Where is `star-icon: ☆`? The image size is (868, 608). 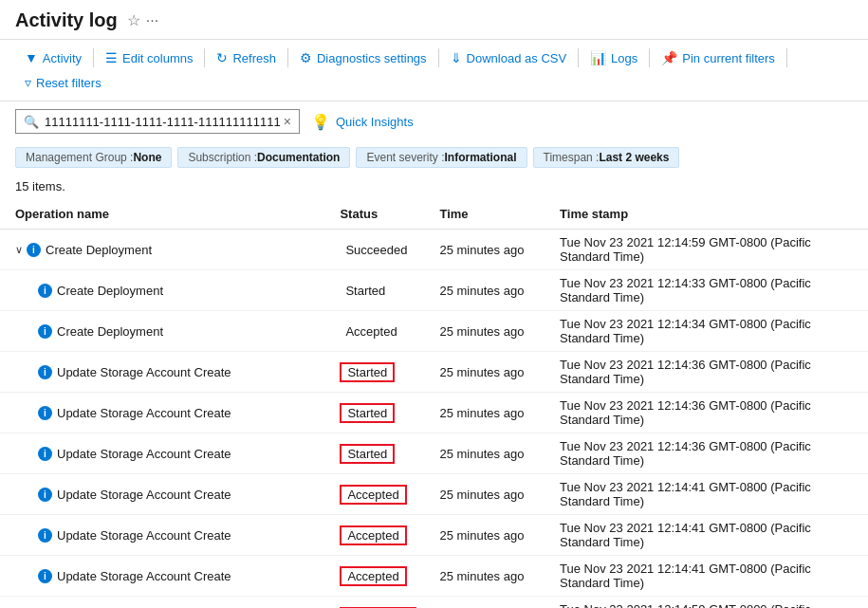 star-icon: ☆ is located at coordinates (134, 21).